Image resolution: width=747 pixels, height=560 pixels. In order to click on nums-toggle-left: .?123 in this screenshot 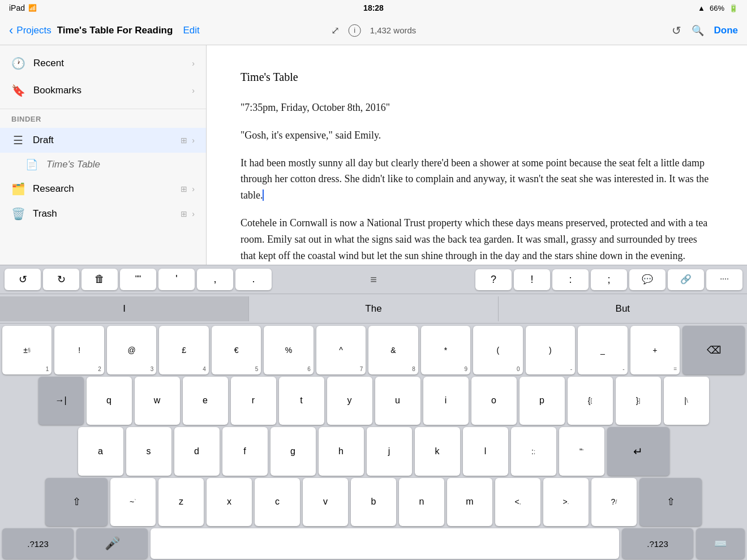, I will do `click(38, 544)`.